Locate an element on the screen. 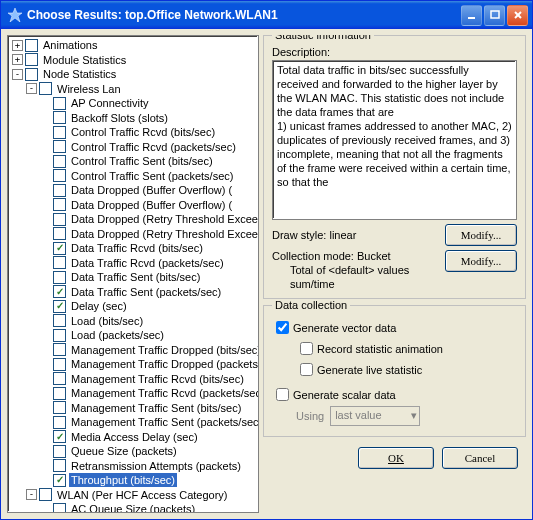 This screenshot has height=520, width=533. tree-item-label: Management Traffic Dropped (packets/sec) is located at coordinates (164, 364).